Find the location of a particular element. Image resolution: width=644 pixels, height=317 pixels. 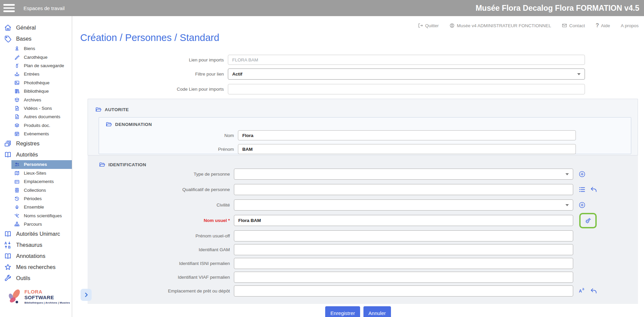

workspace-label: Espaces de travail is located at coordinates (44, 8).